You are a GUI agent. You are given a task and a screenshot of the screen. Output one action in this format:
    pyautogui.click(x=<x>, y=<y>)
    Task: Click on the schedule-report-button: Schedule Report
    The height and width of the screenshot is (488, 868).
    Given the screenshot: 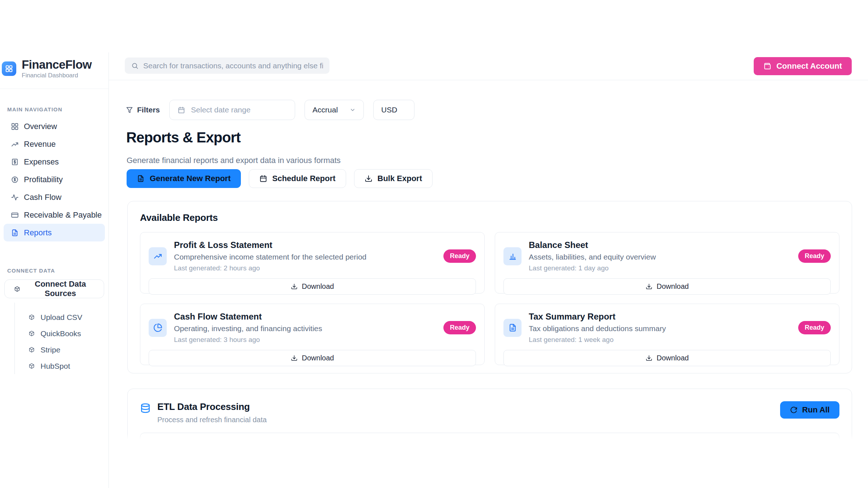 What is the action you would take?
    pyautogui.click(x=297, y=179)
    